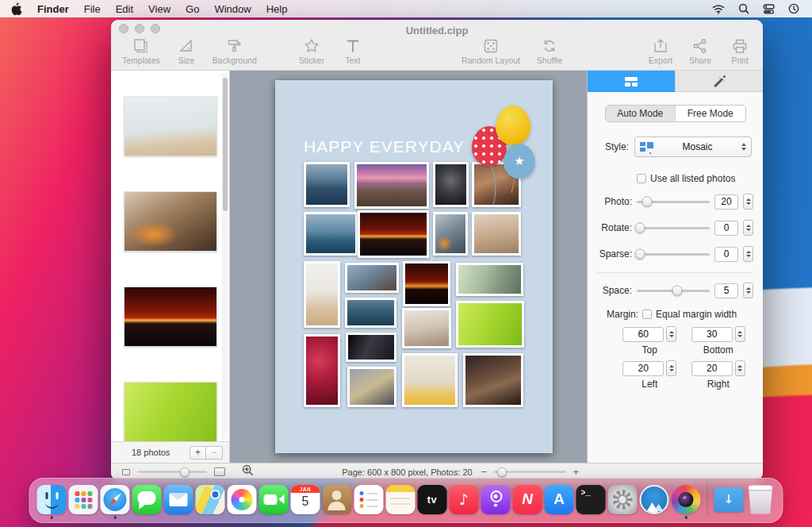 The width and height of the screenshot is (812, 527). Describe the element at coordinates (700, 51) in the screenshot. I see `share-button: Share` at that location.